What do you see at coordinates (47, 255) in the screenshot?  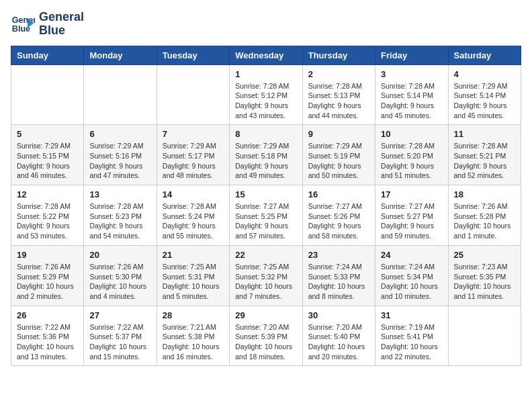 I see `day-number: 19` at bounding box center [47, 255].